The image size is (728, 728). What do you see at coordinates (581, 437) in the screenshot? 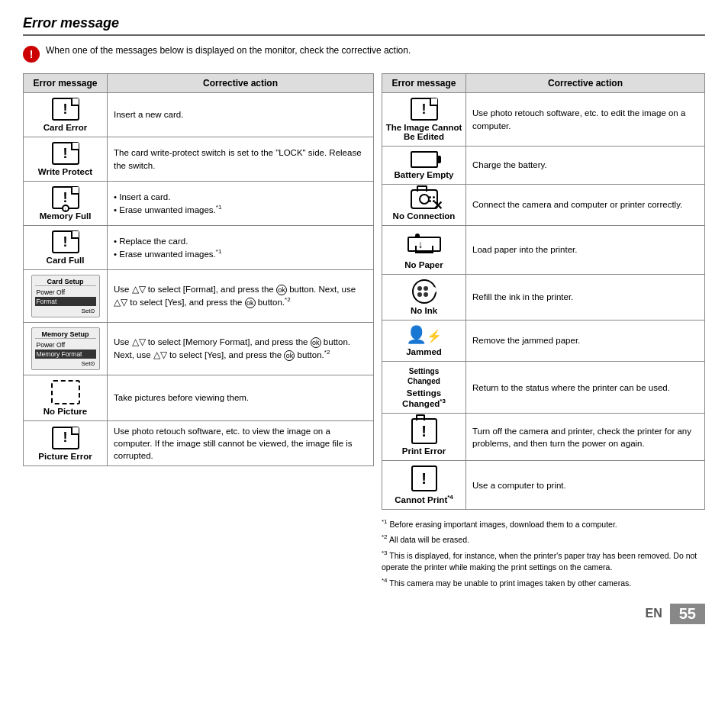
I see `action-text: Turn off the camera and printer, check t…` at bounding box center [581, 437].